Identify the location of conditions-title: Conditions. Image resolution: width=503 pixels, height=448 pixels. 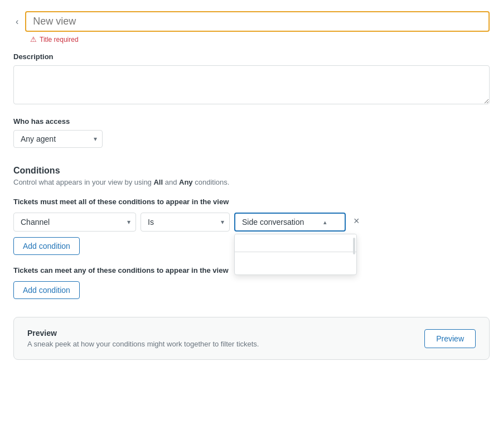
(252, 171).